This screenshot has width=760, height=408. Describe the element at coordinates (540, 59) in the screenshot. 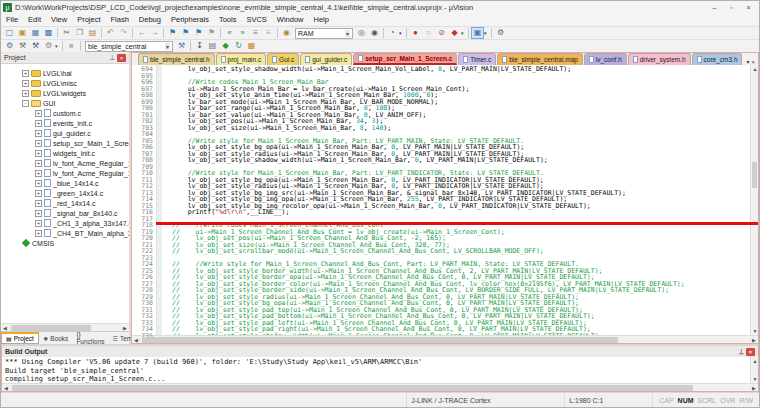

I see `document-tab-ble-simple-central-map: ble_simple_central.map` at that location.